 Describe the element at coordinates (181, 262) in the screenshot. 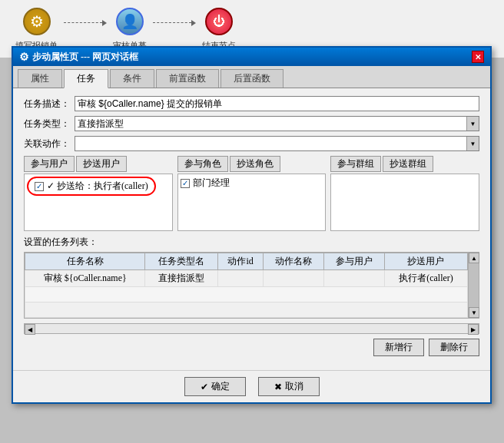

I see `col-task-type: 任务类型名` at that location.